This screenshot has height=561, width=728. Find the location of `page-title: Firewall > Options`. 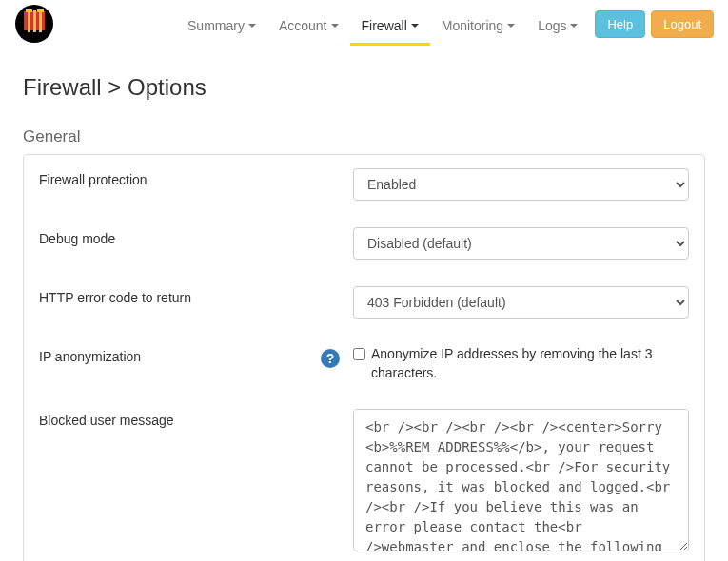

page-title: Firewall > Options is located at coordinates (364, 87).